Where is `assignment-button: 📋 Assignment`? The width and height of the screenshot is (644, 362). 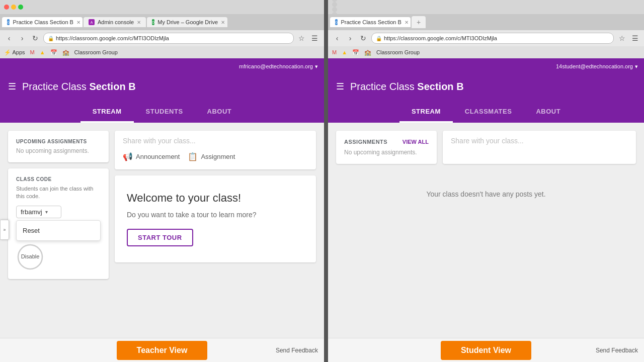
assignment-button: 📋 Assignment is located at coordinates (211, 157).